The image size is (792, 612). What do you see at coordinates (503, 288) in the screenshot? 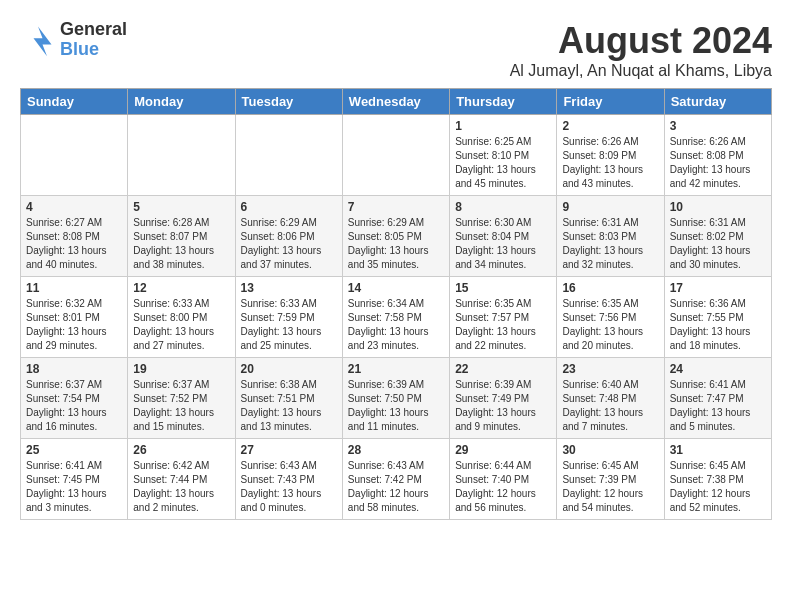
I see `day-number: 15` at bounding box center [503, 288].